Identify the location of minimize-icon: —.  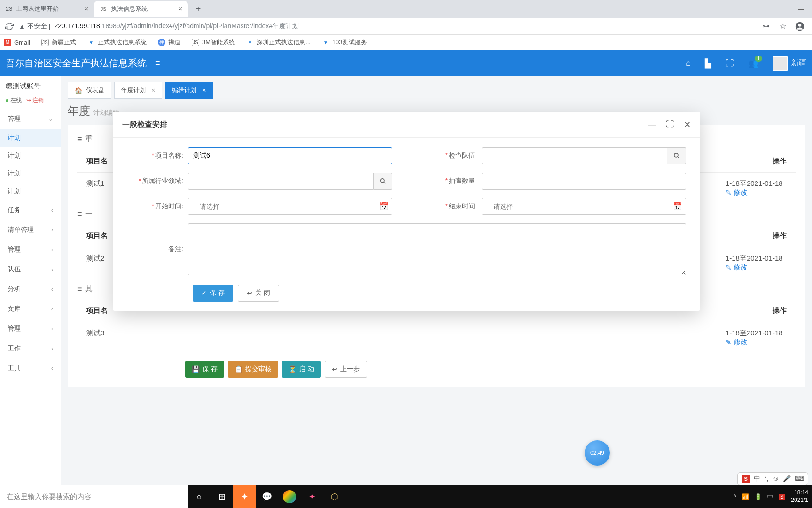
(652, 125).